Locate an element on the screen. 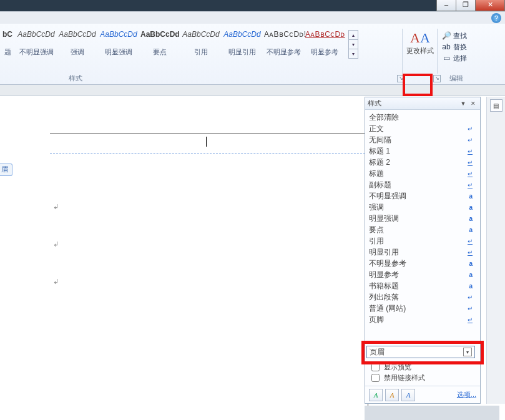 This screenshot has width=505, height=420. style-name: 全部清除 is located at coordinates (384, 117).